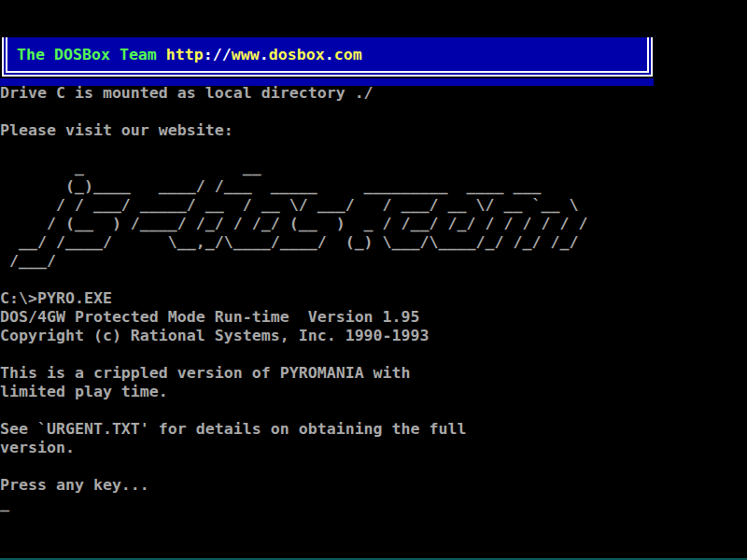 The width and height of the screenshot is (747, 560). What do you see at coordinates (246, 54) in the screenshot?
I see `title-segment: www` at bounding box center [246, 54].